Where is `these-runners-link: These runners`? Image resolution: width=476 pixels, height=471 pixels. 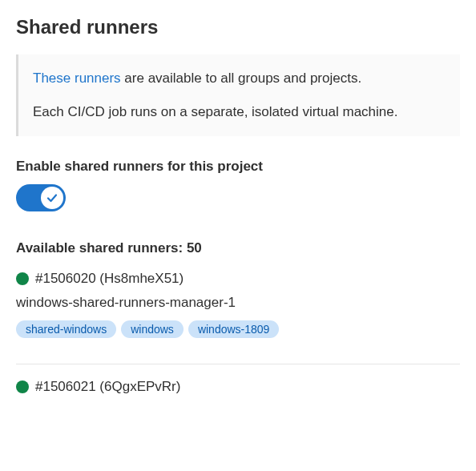 these-runners-link: These runners is located at coordinates (77, 78).